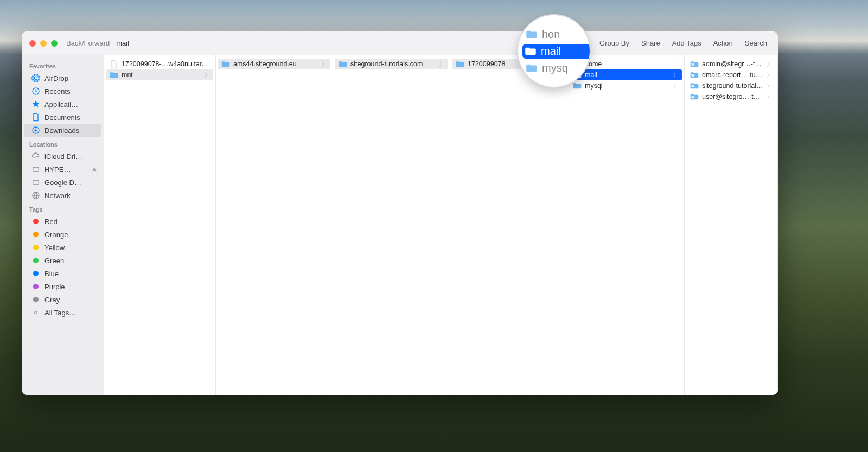 The height and width of the screenshot is (452, 868). What do you see at coordinates (392, 64) in the screenshot?
I see `folder-row: siteground-tutorials.com〉` at bounding box center [392, 64].